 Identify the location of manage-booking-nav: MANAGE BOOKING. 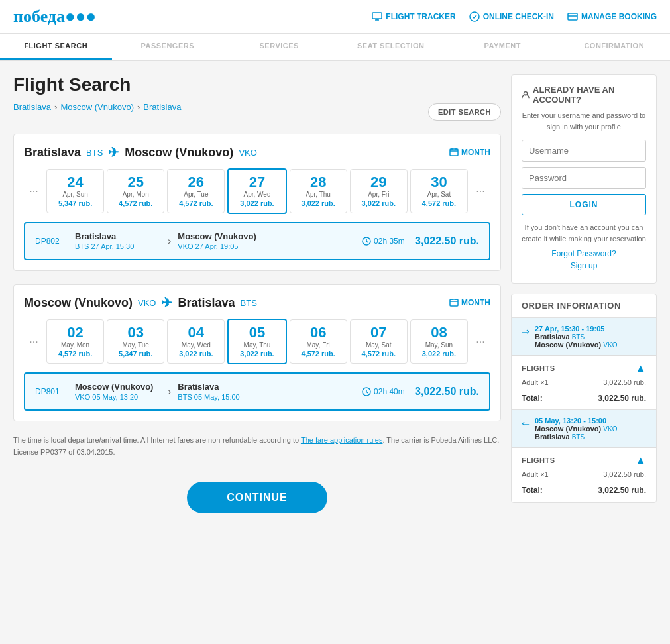
(612, 17).